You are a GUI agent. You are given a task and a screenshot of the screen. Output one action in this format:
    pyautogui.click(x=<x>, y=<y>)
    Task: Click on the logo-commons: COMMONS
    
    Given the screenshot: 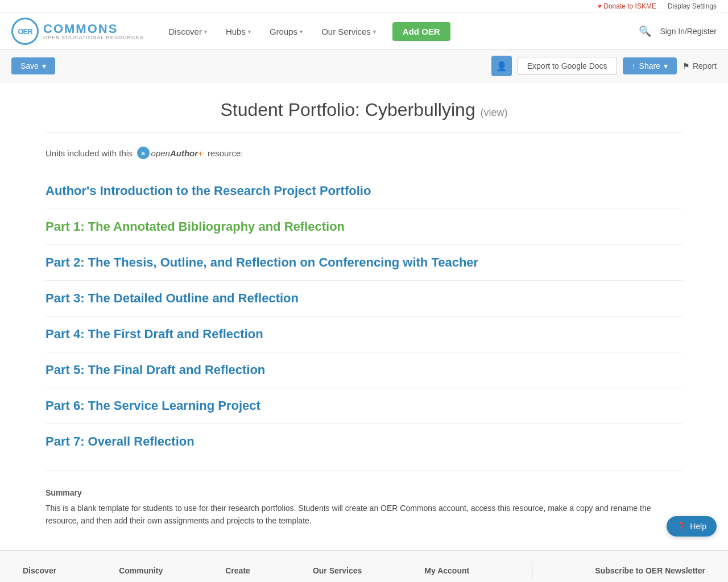 What is the action you would take?
    pyautogui.click(x=93, y=29)
    